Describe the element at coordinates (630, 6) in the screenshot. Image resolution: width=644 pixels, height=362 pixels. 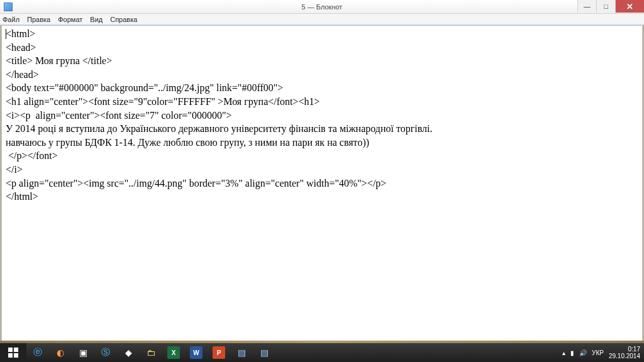
I see `close-button: ✕` at that location.